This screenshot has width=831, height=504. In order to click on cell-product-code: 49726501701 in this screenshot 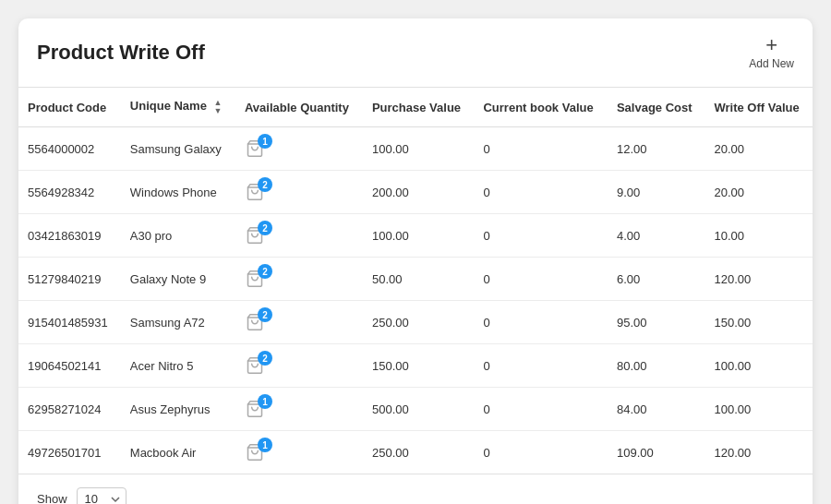, I will do `click(70, 452)`.